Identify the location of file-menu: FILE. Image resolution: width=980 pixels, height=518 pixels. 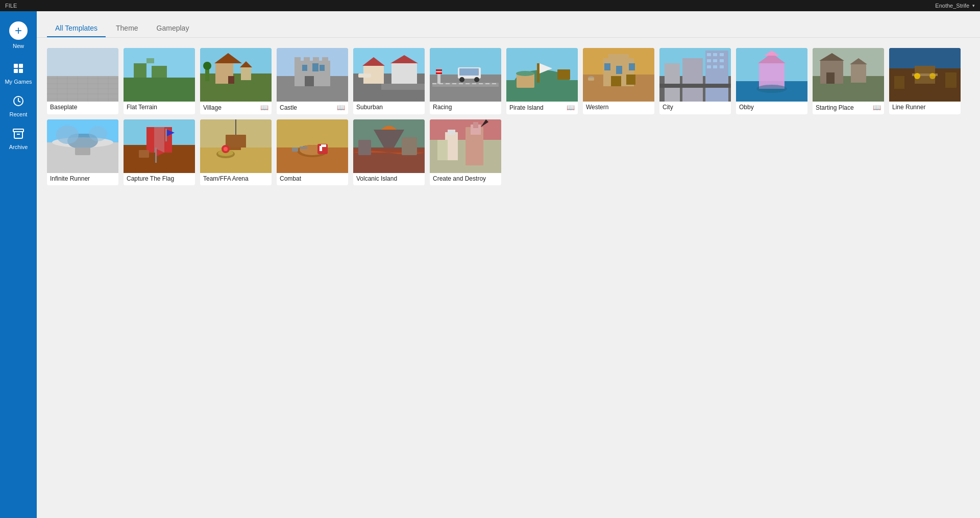
(11, 6).